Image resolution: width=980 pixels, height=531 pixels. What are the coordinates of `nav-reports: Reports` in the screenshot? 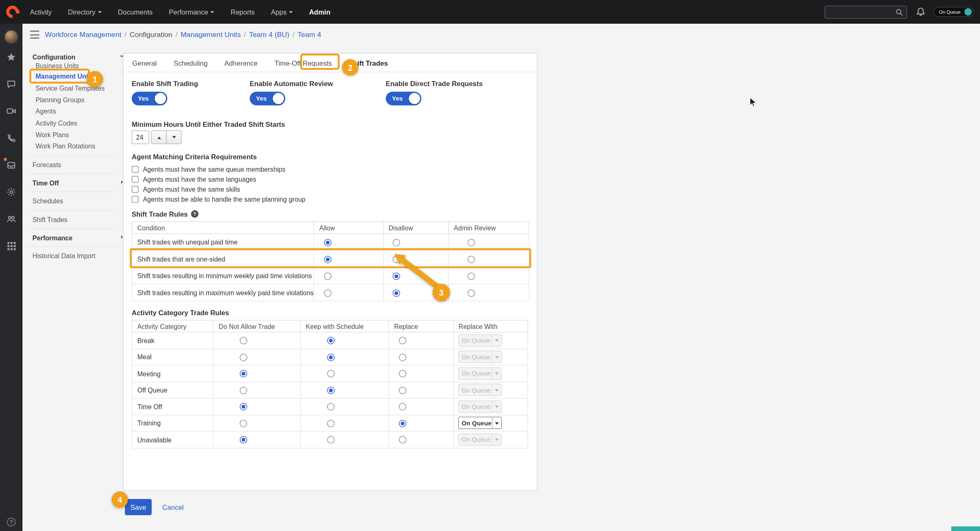 It's located at (243, 12).